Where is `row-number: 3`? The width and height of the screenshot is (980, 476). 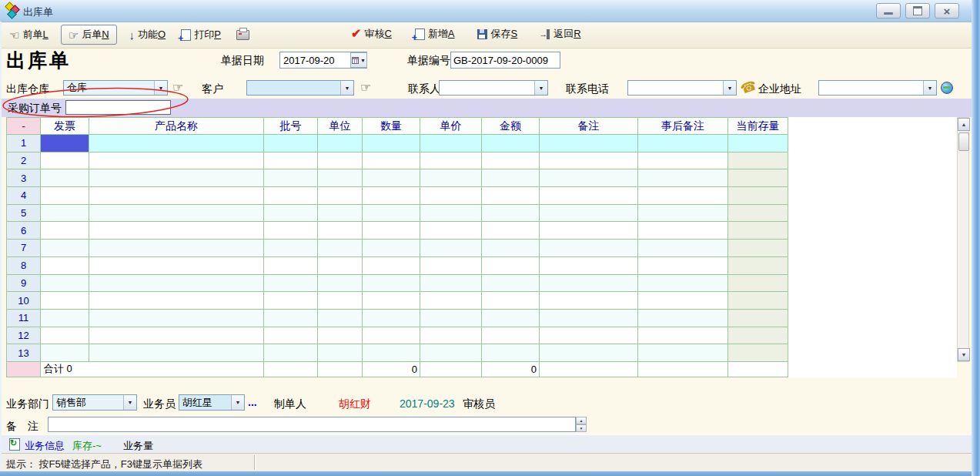
row-number: 3 is located at coordinates (24, 179).